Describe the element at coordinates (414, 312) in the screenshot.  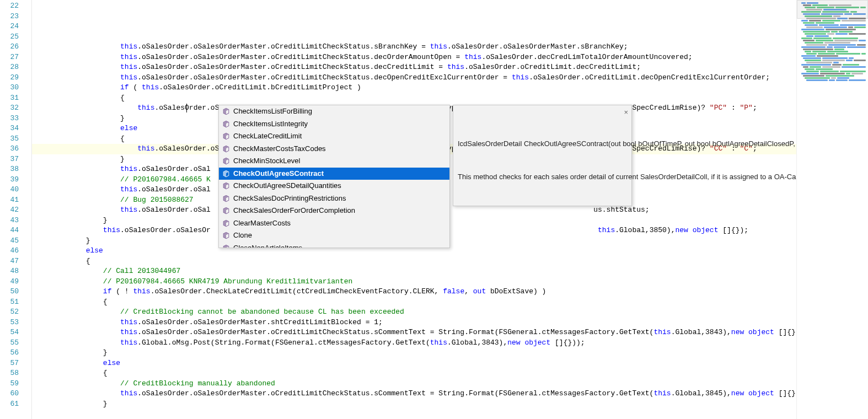
I see `code-line: // CreditBlocking cannot be abandoned be…` at that location.